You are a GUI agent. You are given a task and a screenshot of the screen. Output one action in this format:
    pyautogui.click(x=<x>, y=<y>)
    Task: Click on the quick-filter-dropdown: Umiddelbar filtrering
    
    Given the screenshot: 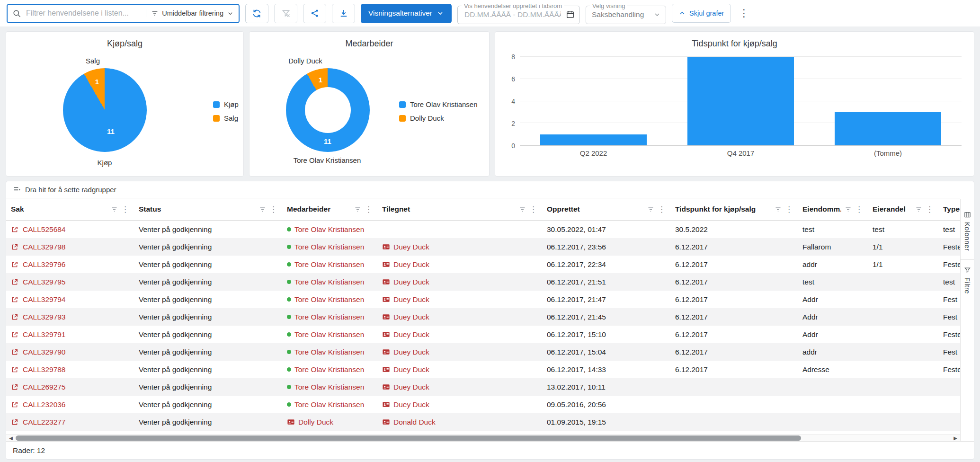 What is the action you would take?
    pyautogui.click(x=190, y=13)
    